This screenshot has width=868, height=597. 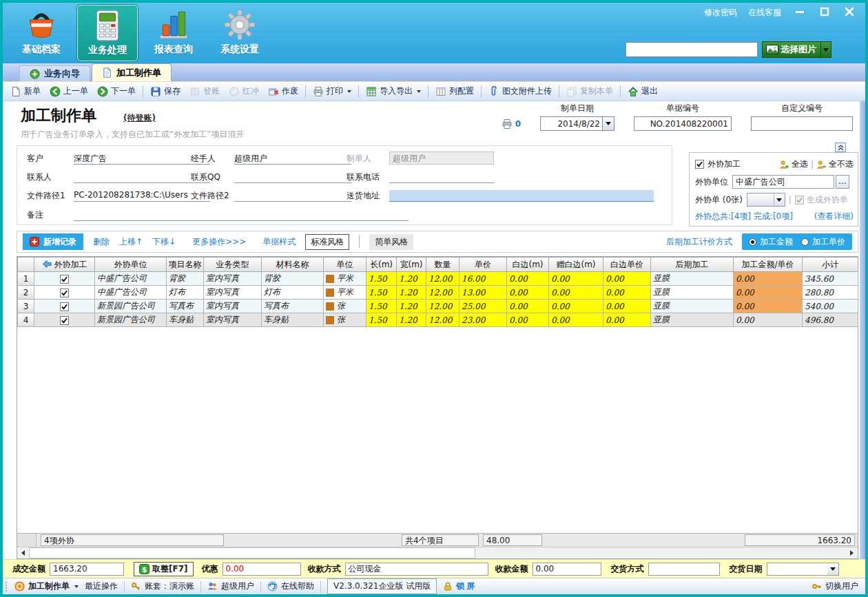 I want to click on tab-business-wizard: 业务向导, so click(x=55, y=73).